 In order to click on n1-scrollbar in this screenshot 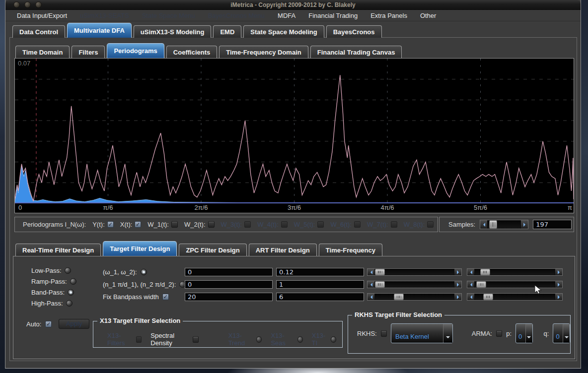, I will do `click(414, 285)`.